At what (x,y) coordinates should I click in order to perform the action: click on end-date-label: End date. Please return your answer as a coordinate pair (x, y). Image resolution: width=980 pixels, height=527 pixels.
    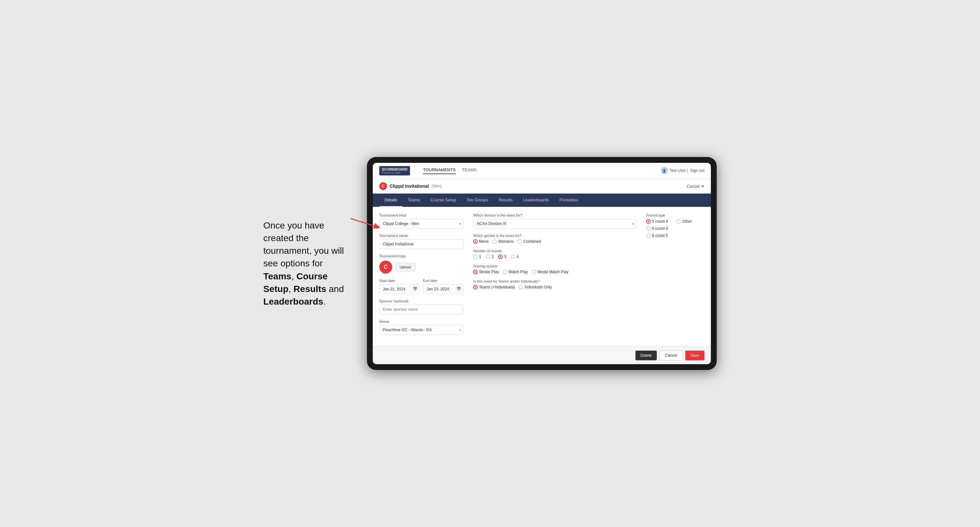
    Looking at the image, I should click on (443, 281).